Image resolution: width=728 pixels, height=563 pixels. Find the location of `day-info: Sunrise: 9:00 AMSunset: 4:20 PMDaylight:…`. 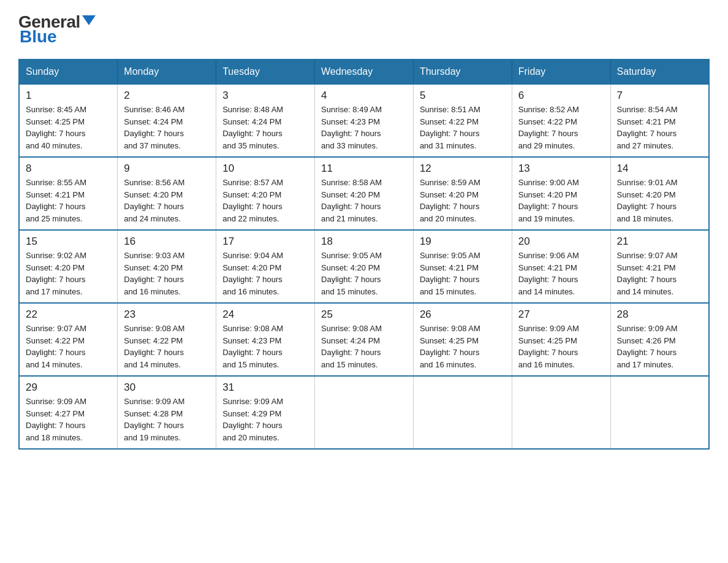

day-info: Sunrise: 9:00 AMSunset: 4:20 PMDaylight:… is located at coordinates (561, 201).